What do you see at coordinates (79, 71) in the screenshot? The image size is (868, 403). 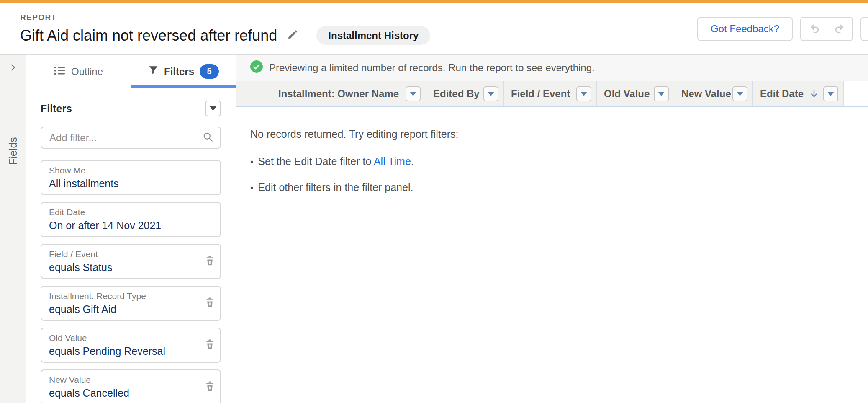 I see `tab-outline: Outline` at bounding box center [79, 71].